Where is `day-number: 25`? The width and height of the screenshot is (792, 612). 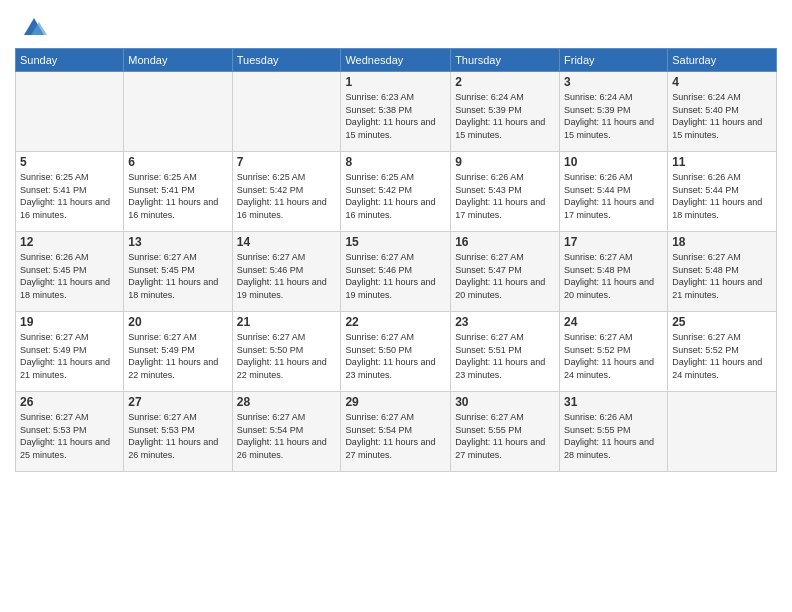 day-number: 25 is located at coordinates (722, 322).